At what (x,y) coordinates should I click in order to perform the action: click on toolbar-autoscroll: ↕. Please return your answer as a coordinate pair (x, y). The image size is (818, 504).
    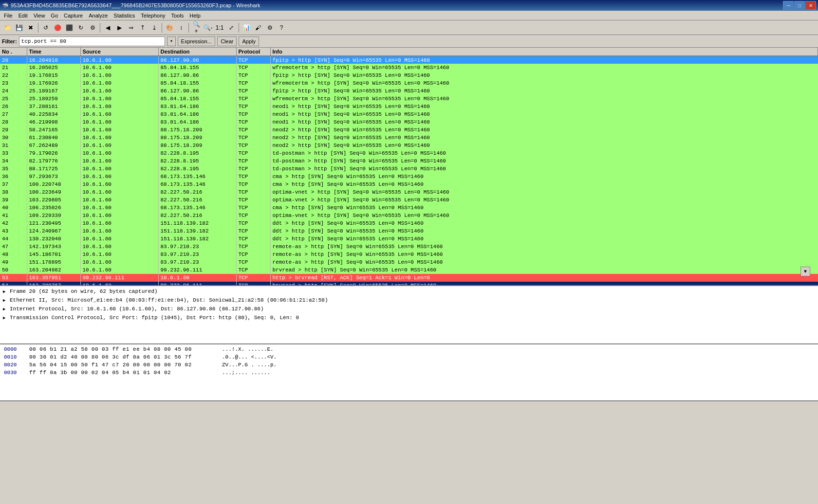
    Looking at the image, I should click on (181, 28).